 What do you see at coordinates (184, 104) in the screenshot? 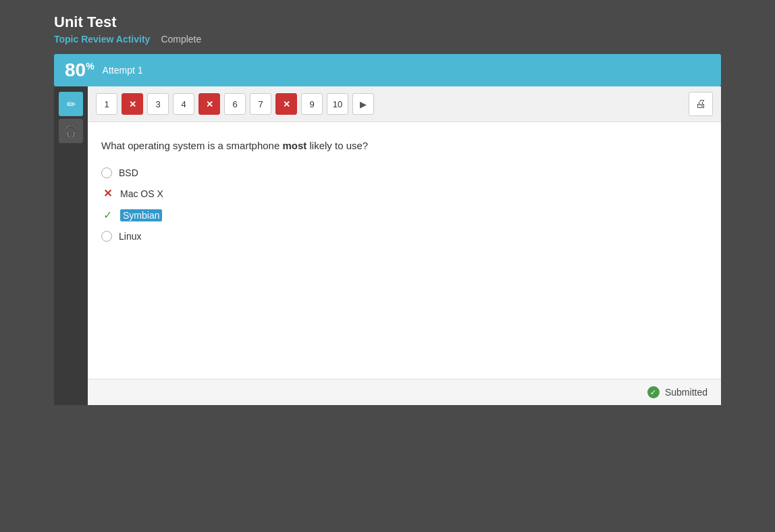
I see `nav-btn-4: 4` at bounding box center [184, 104].